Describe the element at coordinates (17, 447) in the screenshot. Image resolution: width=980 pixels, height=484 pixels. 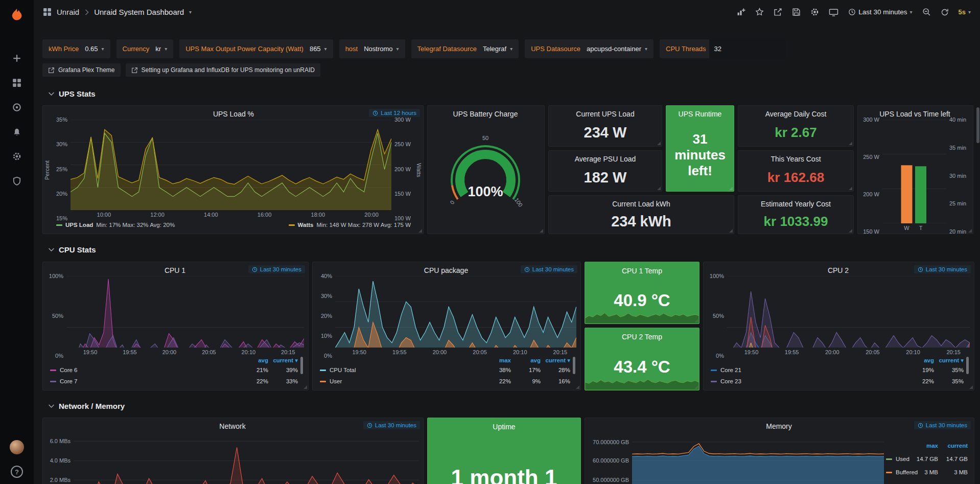
I see `user-avatar` at that location.